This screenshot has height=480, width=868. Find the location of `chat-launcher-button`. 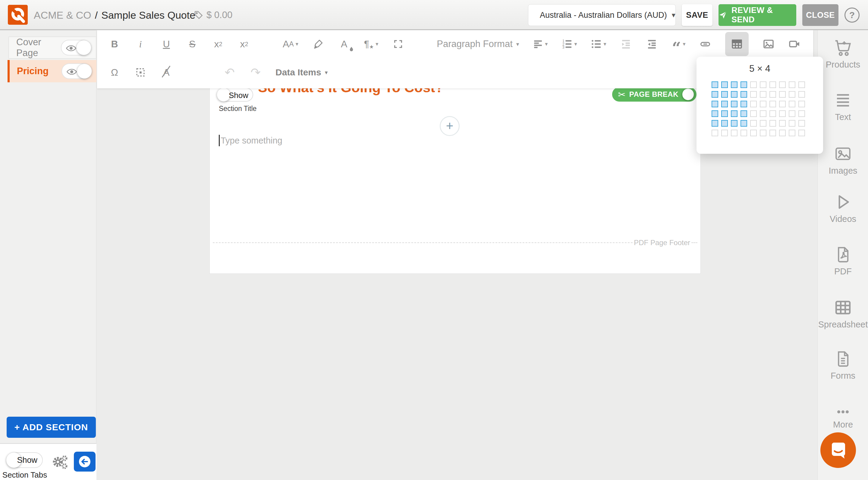

chat-launcher-button is located at coordinates (838, 450).